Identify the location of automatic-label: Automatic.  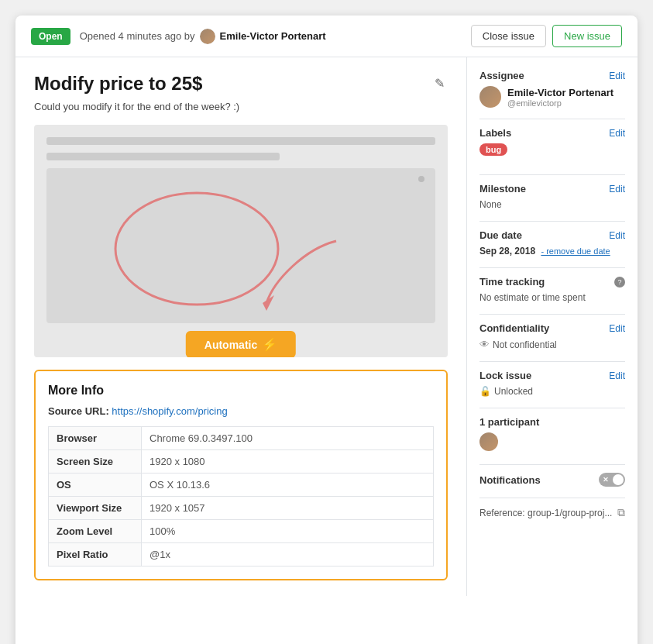
(231, 345).